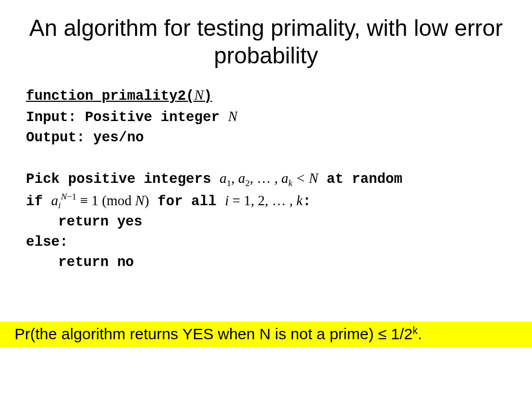 Image resolution: width=532 pixels, height=399 pixels. Describe the element at coordinates (269, 201) in the screenshot. I see `if-line: if aiN−1 ≡ 1 (mod N) for all i = 1, 2, ……` at that location.